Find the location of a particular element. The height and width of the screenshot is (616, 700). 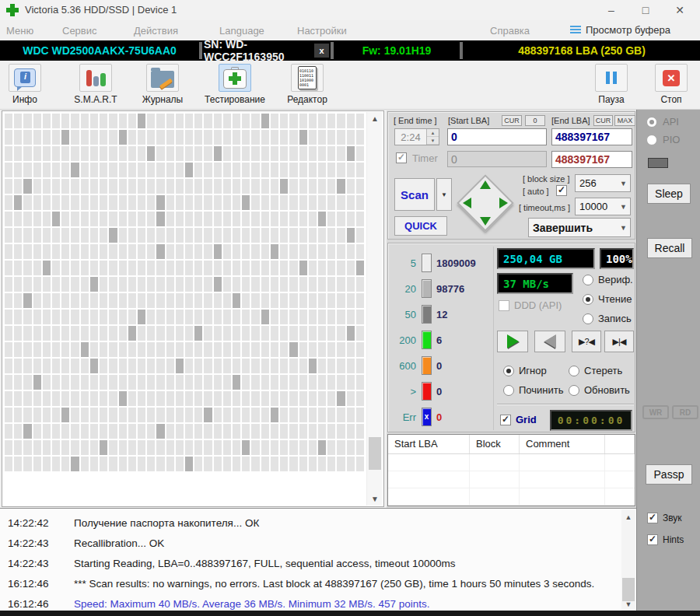

grid-checkbox is located at coordinates (506, 420).